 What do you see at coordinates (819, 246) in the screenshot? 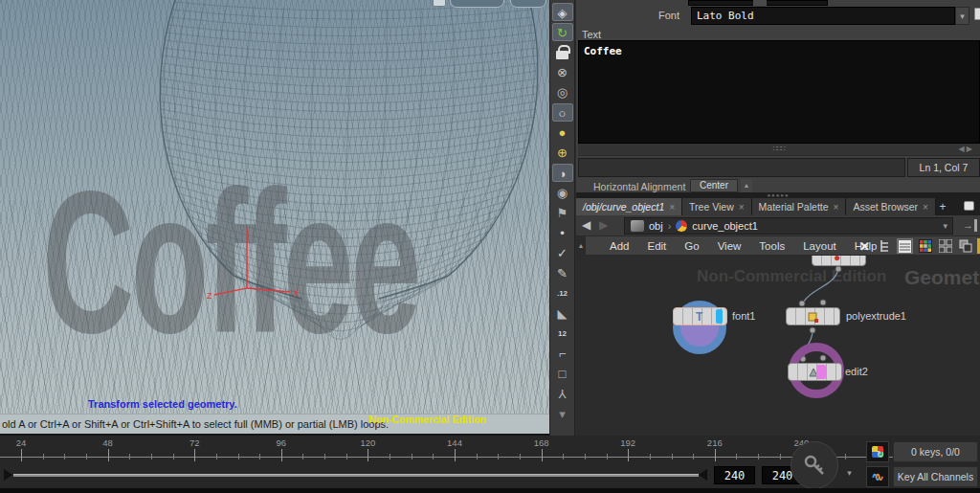
I see `menu-layout: Layout` at bounding box center [819, 246].